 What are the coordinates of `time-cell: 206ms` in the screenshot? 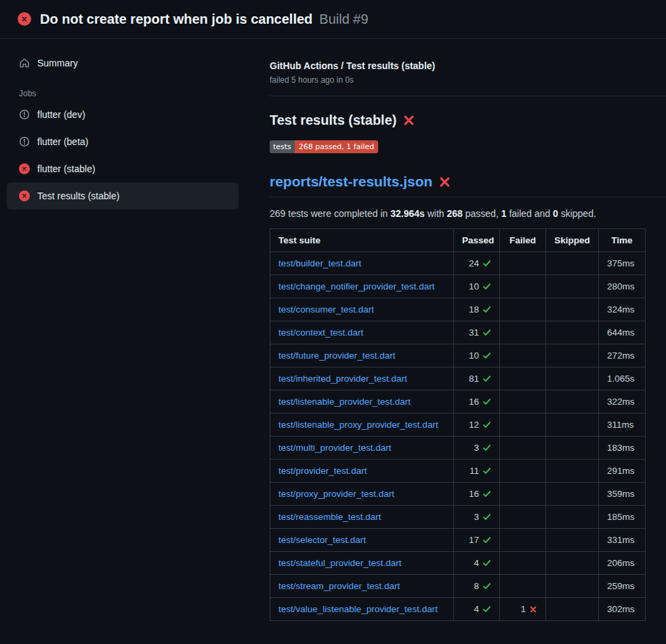 It's located at (622, 563).